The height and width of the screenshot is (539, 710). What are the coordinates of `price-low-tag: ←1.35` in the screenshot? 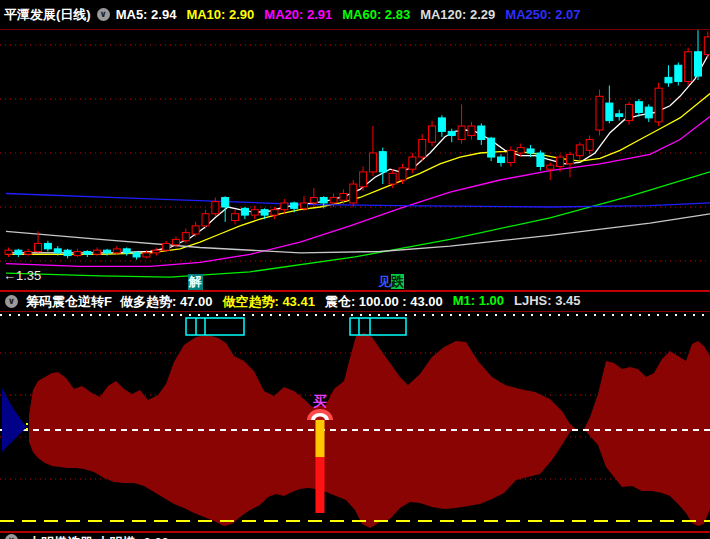 It's located at (22, 276).